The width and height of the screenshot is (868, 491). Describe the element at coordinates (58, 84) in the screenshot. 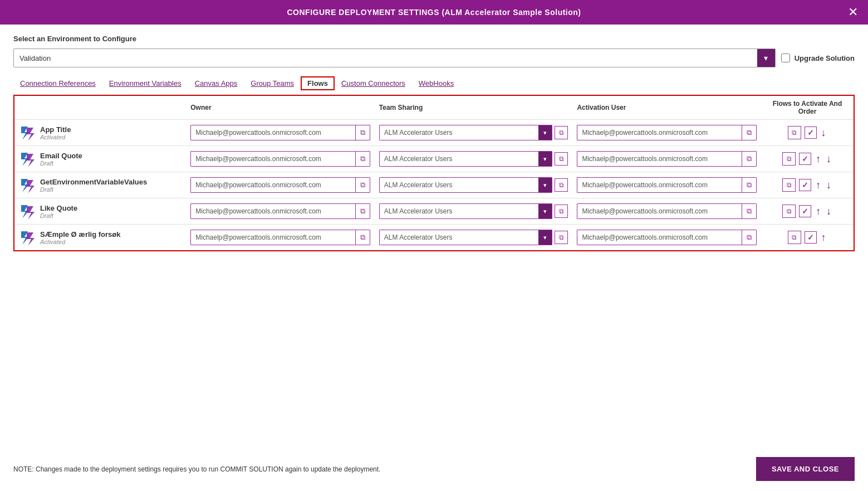

I see `tab-connection-references: Connection References` at that location.